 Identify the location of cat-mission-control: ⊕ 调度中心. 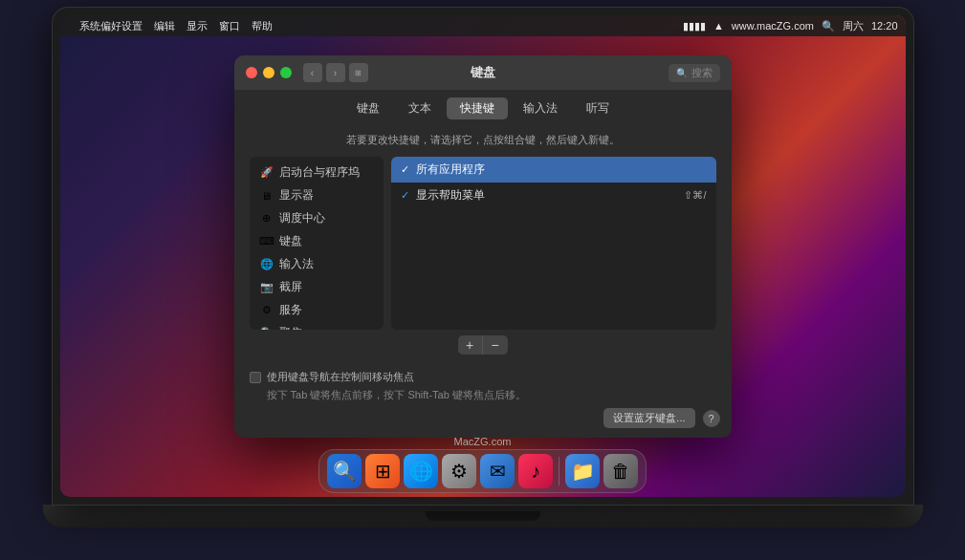
(317, 218).